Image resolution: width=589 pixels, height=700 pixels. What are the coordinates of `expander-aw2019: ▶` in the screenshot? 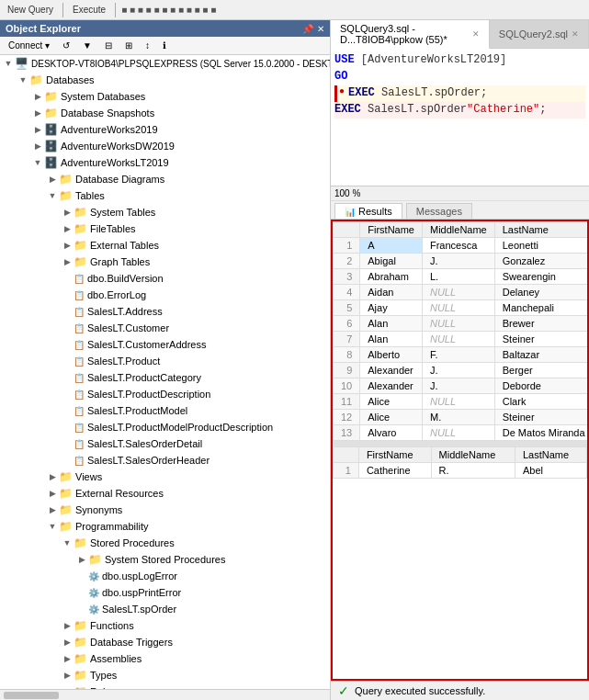 It's located at (38, 130).